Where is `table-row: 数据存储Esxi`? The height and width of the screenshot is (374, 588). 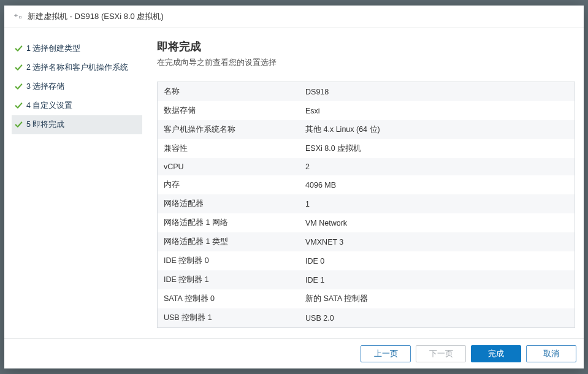
table-row: 数据存储Esxi is located at coordinates (367, 110).